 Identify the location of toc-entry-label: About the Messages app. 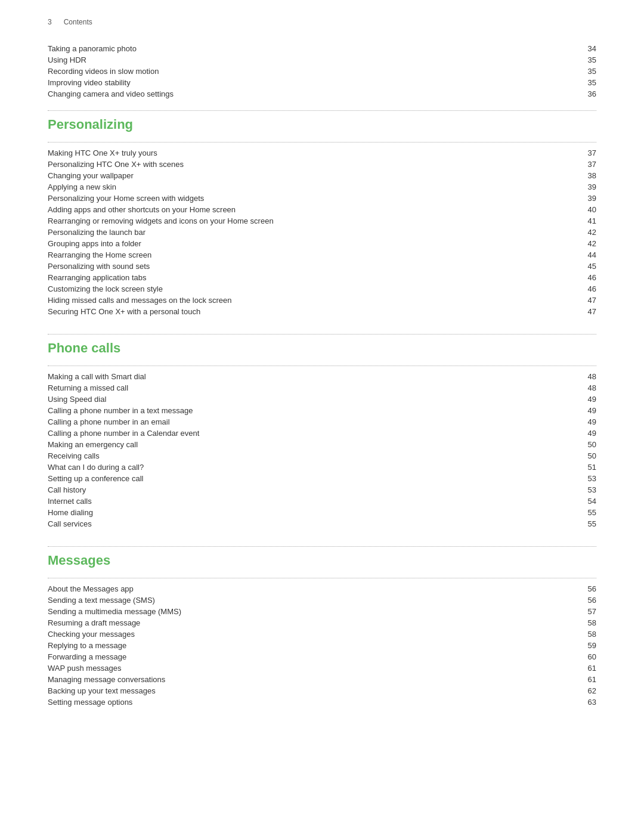
(313, 589).